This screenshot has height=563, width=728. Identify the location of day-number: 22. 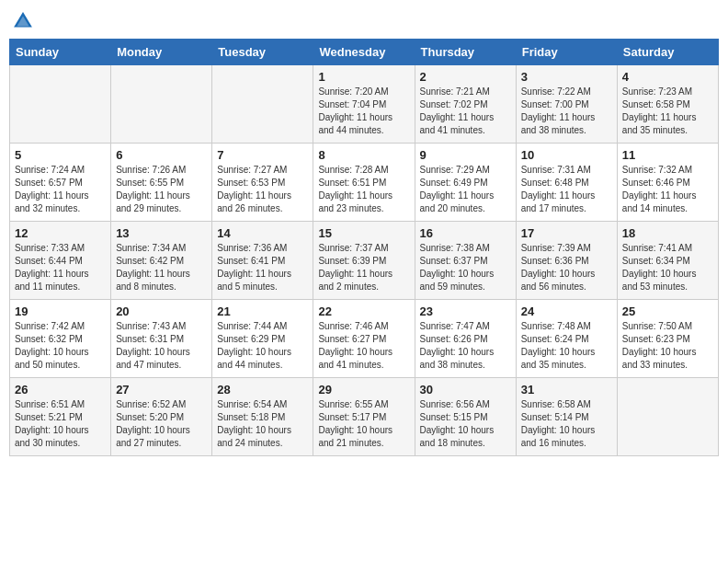
(364, 311).